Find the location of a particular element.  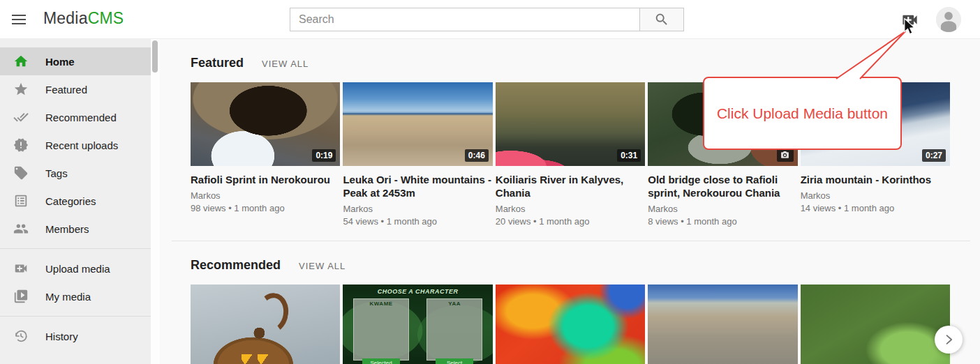

video-thumbnail: 0:19 is located at coordinates (265, 124).